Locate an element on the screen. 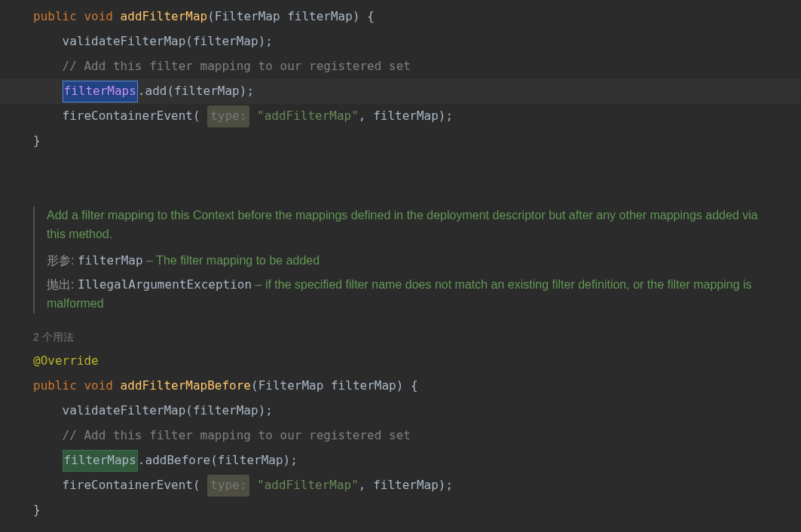  kw-public: public is located at coordinates (55, 17).